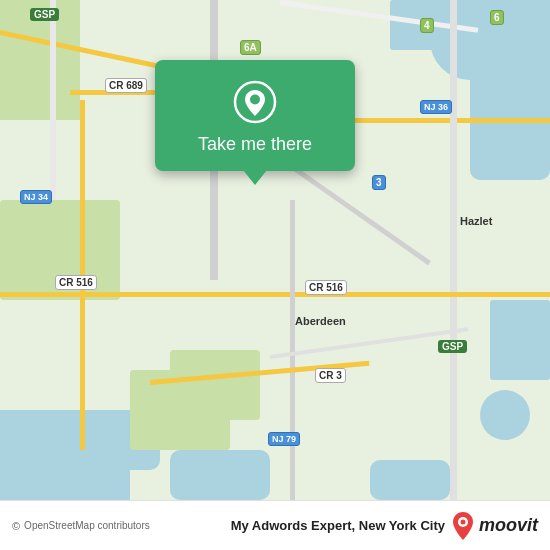 Image resolution: width=550 pixels, height=550 pixels. I want to click on label-gsp-bottom: GSP, so click(452, 346).